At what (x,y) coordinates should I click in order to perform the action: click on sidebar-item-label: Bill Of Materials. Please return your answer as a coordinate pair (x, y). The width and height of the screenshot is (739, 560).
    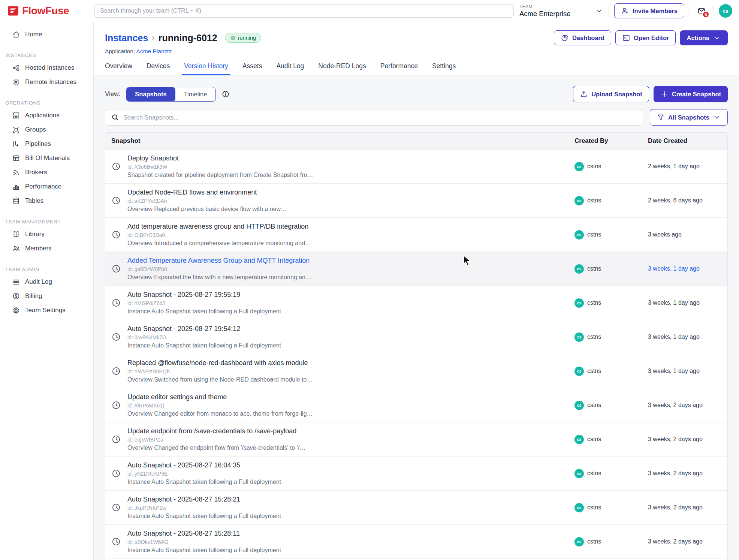
    Looking at the image, I should click on (47, 158).